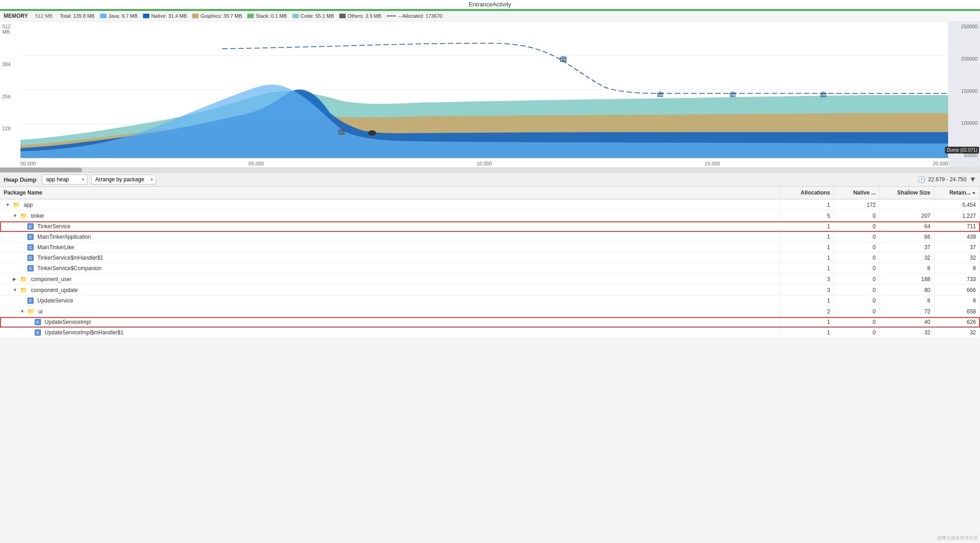  I want to click on th-shallow: Shallow Size, so click(907, 193).